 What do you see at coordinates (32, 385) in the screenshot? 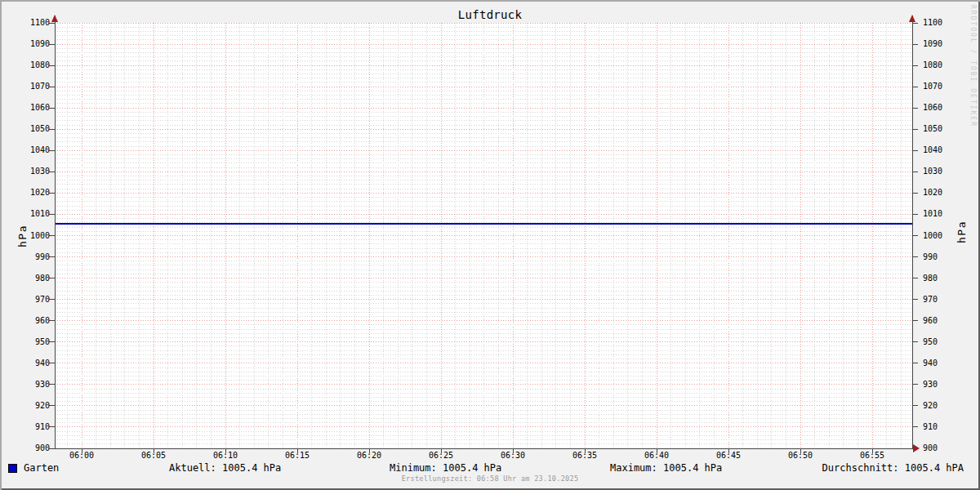
I see `y-axis-tick-label-left: 930` at bounding box center [32, 385].